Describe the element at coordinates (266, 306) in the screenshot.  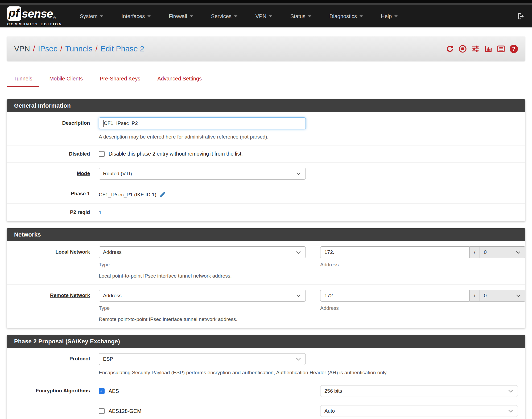
I see `remote-network-row: Remote Network Address Type 172.` at that location.